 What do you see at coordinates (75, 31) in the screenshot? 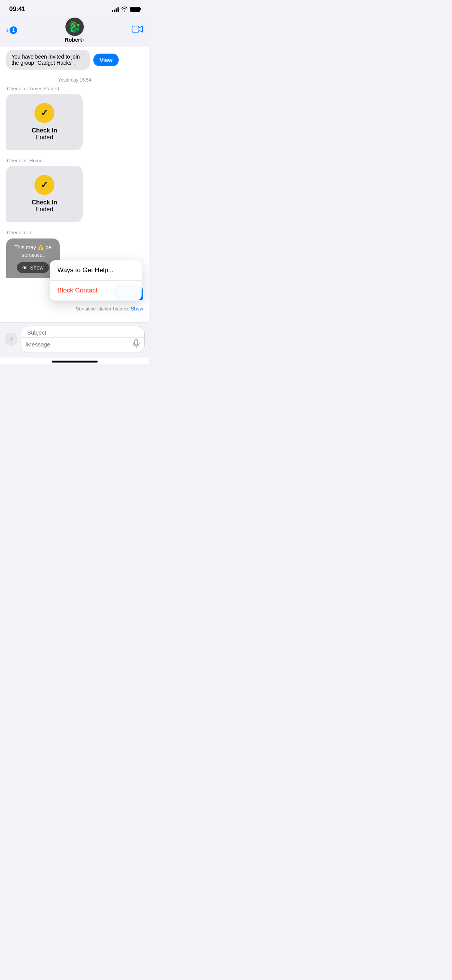
I see `nav-header: ‹ 1 🐉 Robert ›` at bounding box center [75, 31].